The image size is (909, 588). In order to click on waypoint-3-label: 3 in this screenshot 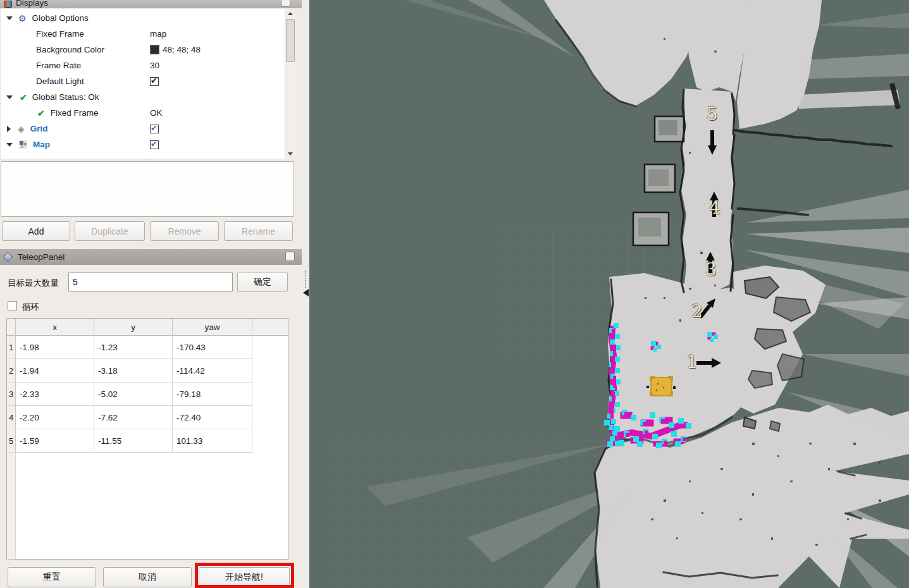, I will do `click(711, 269)`.